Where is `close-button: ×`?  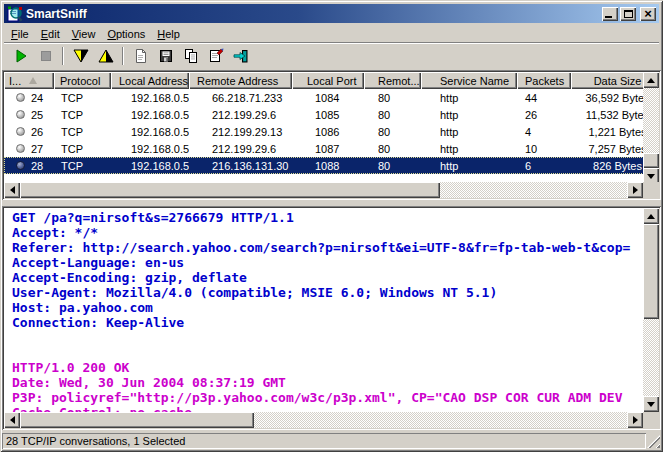
close-button: × is located at coordinates (648, 14).